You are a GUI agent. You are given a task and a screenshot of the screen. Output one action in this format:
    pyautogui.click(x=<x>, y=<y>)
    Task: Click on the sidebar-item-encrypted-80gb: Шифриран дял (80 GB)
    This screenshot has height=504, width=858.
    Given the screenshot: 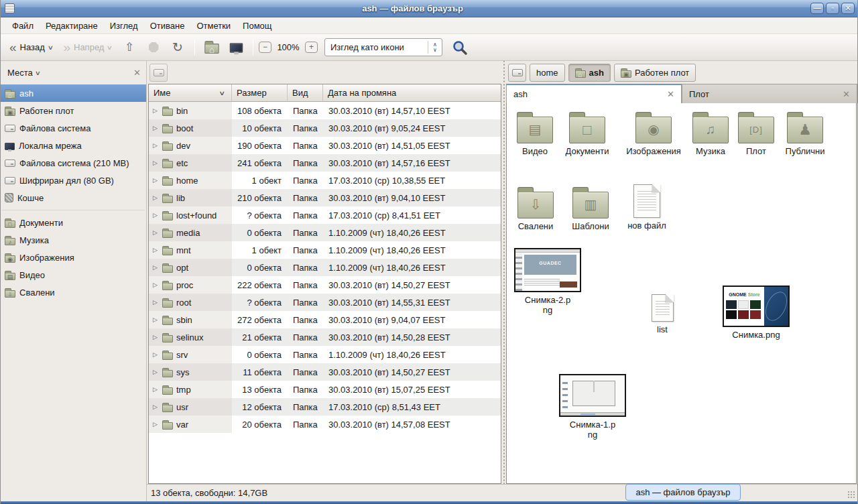 What is the action you would take?
    pyautogui.click(x=74, y=180)
    